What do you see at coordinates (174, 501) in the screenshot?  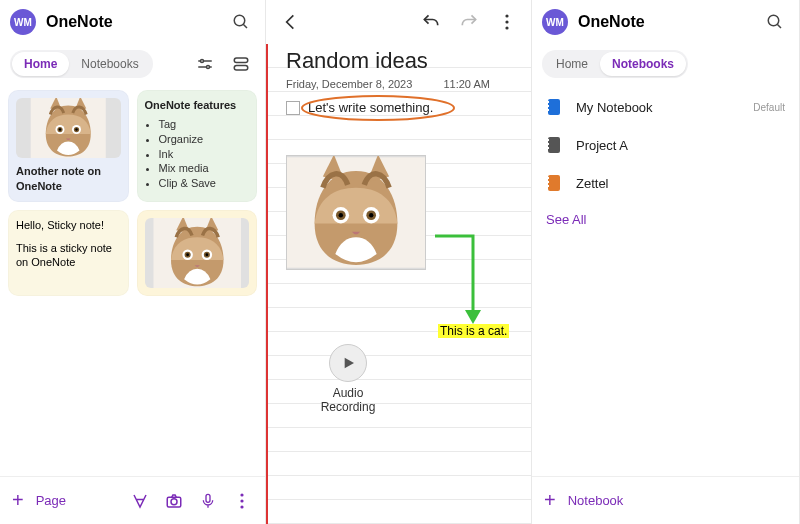 I see `camera-icon` at bounding box center [174, 501].